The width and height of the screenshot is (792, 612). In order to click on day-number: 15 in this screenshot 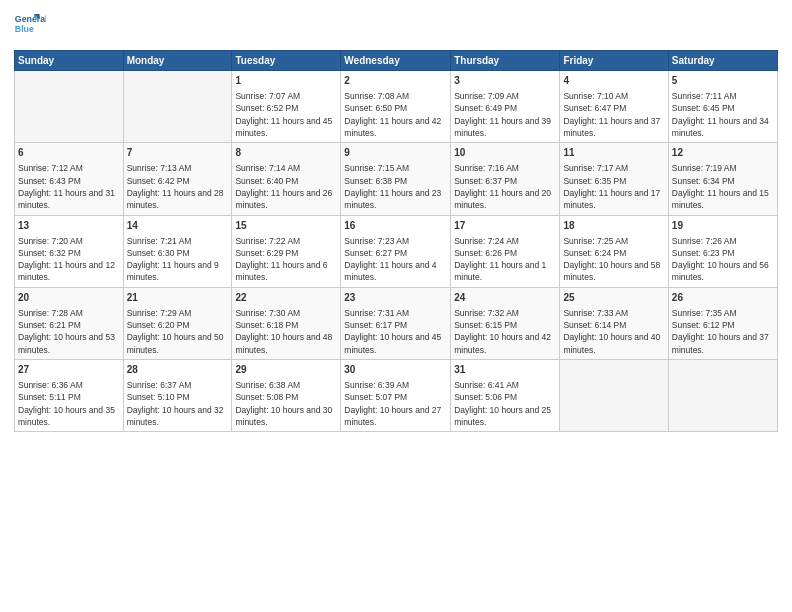, I will do `click(286, 226)`.